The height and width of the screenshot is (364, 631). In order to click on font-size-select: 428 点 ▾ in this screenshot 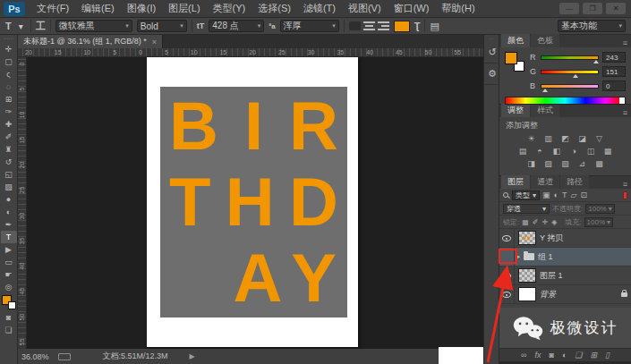, I will do `click(236, 26)`.